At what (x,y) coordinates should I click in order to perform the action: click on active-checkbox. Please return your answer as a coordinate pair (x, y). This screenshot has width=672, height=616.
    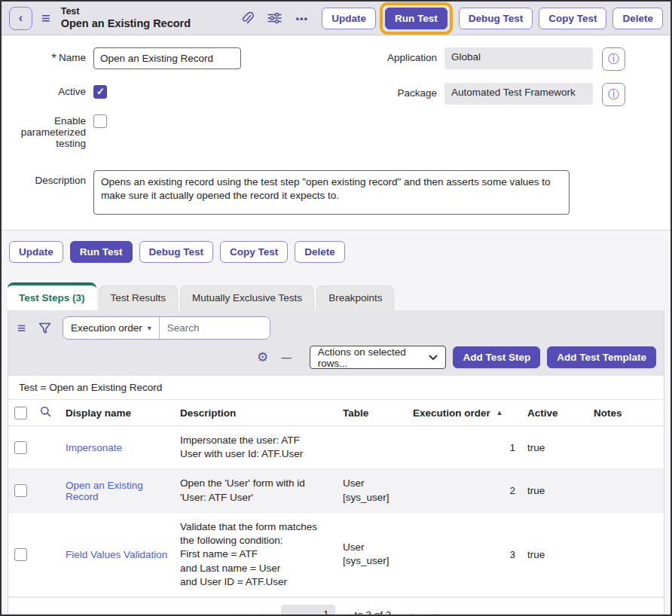
    Looking at the image, I should click on (100, 92).